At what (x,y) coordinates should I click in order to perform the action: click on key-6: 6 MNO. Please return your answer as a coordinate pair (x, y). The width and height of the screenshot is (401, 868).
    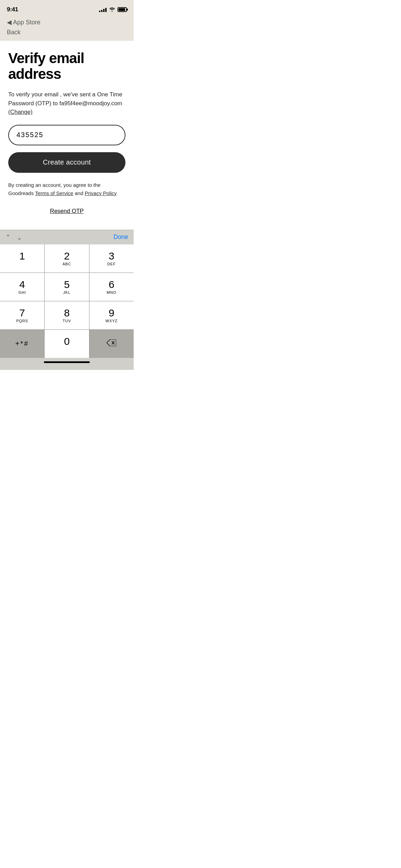
    Looking at the image, I should click on (112, 287).